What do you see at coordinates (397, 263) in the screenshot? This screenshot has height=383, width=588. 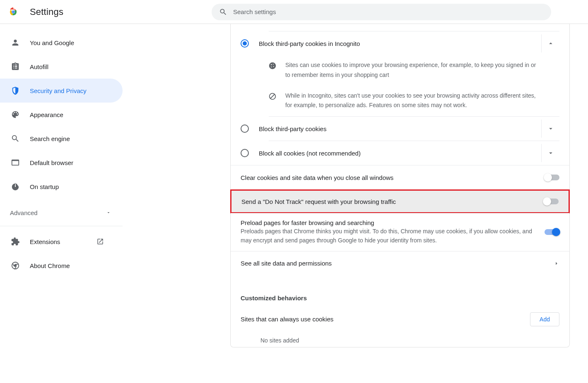 I see `link-label: See all site data and permissions` at bounding box center [397, 263].